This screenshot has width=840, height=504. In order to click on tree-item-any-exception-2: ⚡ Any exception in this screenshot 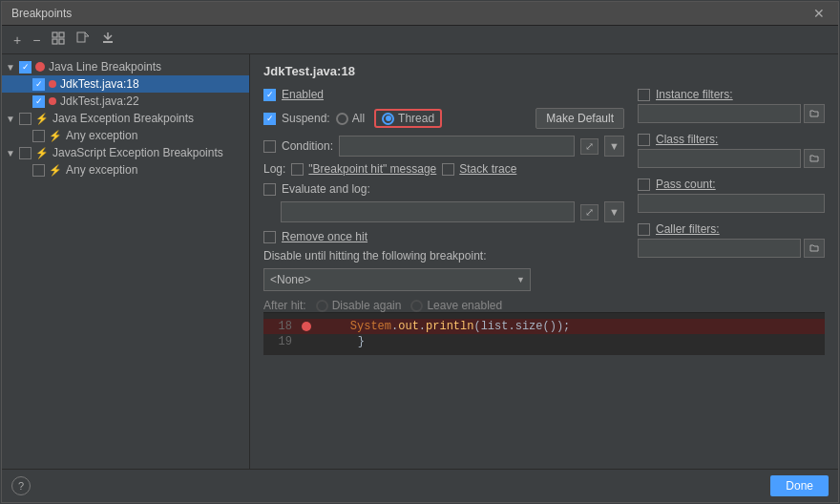, I will do `click(126, 170)`.